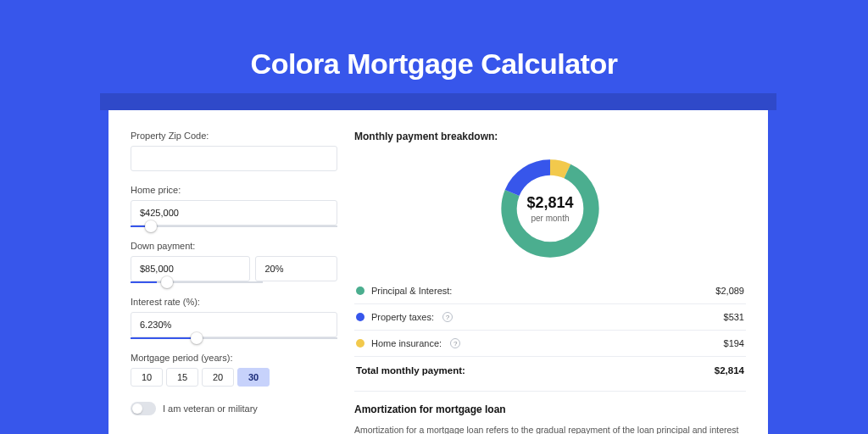 The image size is (868, 434). Describe the element at coordinates (234, 206) in the screenshot. I see `price-section: Home price:` at that location.